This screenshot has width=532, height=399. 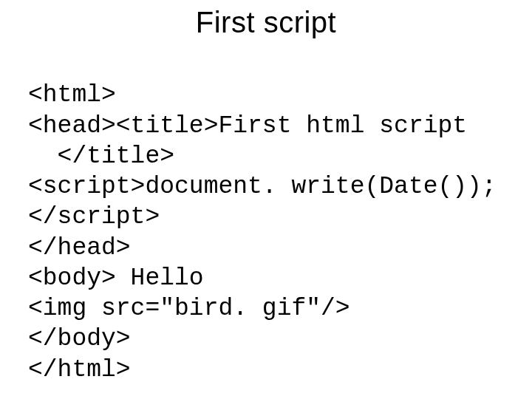 I want to click on code-line: </script>, so click(x=94, y=217).